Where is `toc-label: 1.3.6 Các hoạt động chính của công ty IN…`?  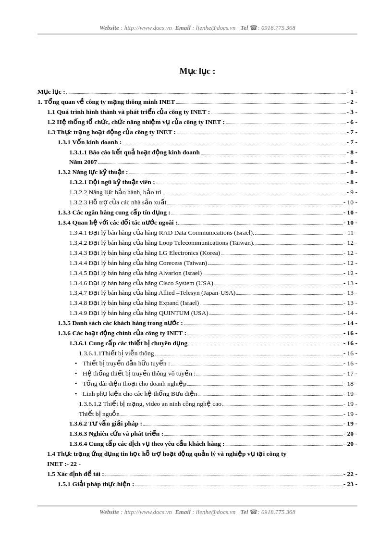
toc-label: 1.3.6 Các hoạt động chính của công ty IN… is located at coordinates (122, 334).